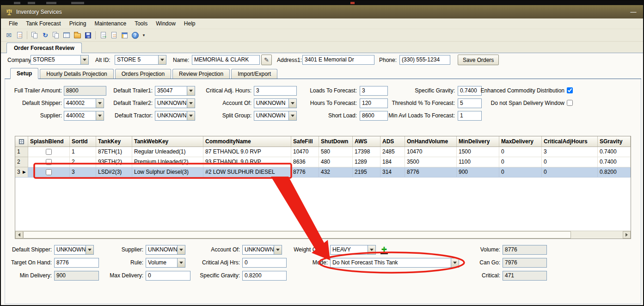 Image resolution: width=644 pixels, height=306 pixels. What do you see at coordinates (570, 172) in the screenshot?
I see `grid-cell: 0` at bounding box center [570, 172].